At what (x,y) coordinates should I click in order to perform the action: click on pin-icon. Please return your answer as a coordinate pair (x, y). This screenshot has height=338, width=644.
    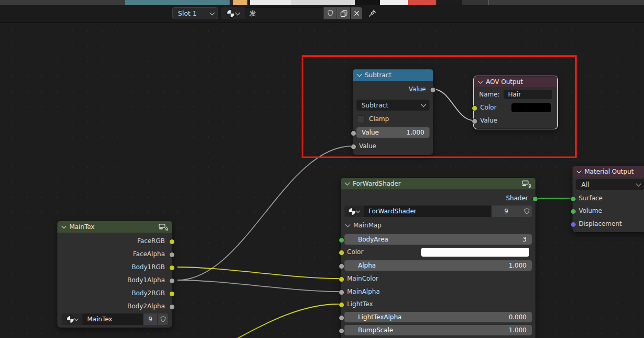
    Looking at the image, I should click on (373, 14).